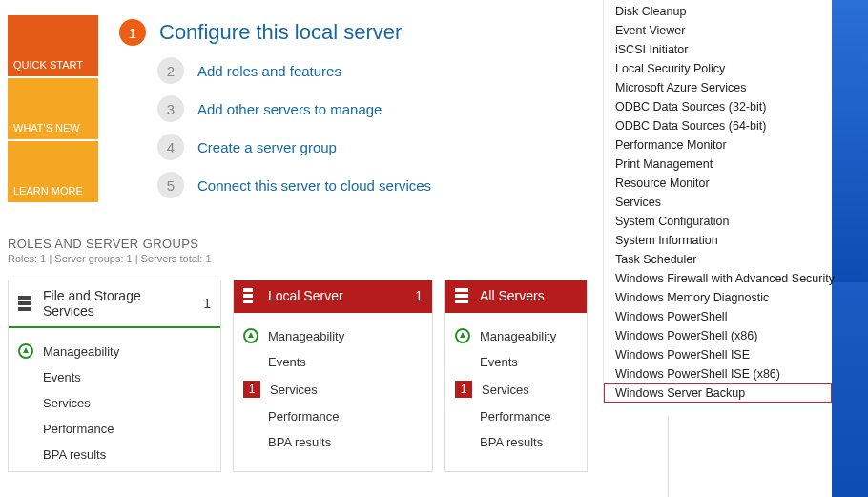  I want to click on tools-menu-item: Event Viewer, so click(717, 31).